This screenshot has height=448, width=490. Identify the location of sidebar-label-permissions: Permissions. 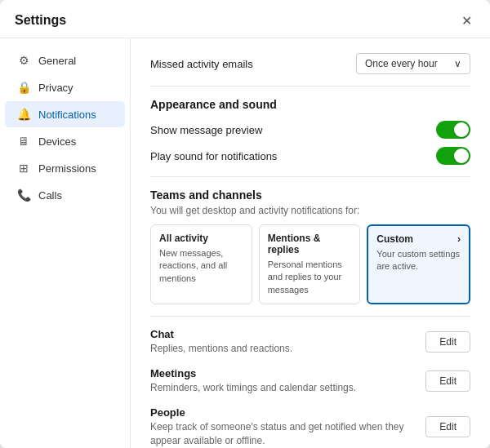
(67, 168).